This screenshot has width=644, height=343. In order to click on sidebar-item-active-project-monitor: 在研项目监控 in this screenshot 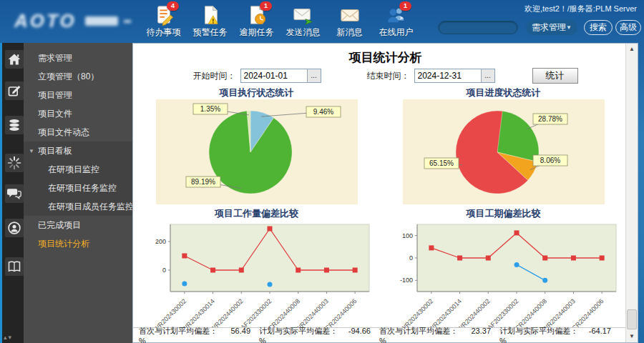, I will do `click(78, 169)`.